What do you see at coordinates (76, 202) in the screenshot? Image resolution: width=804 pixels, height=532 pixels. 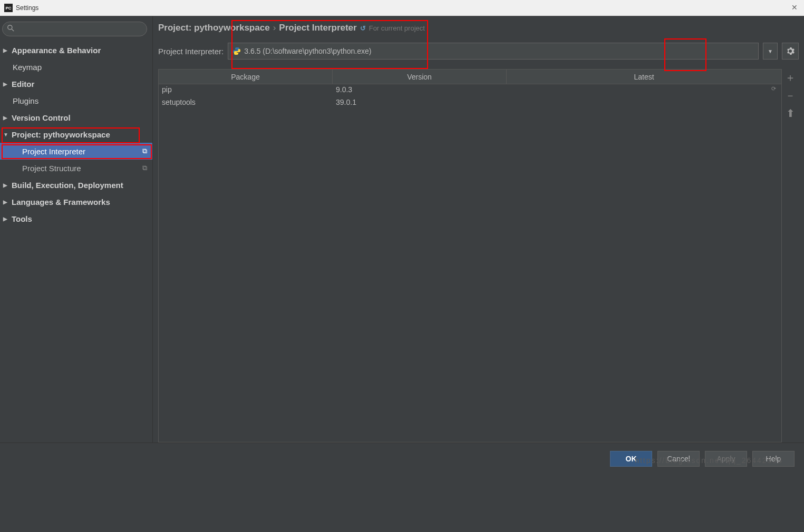 I see `sidebar-item-languages: ▶Languages & Frameworks` at bounding box center [76, 202].